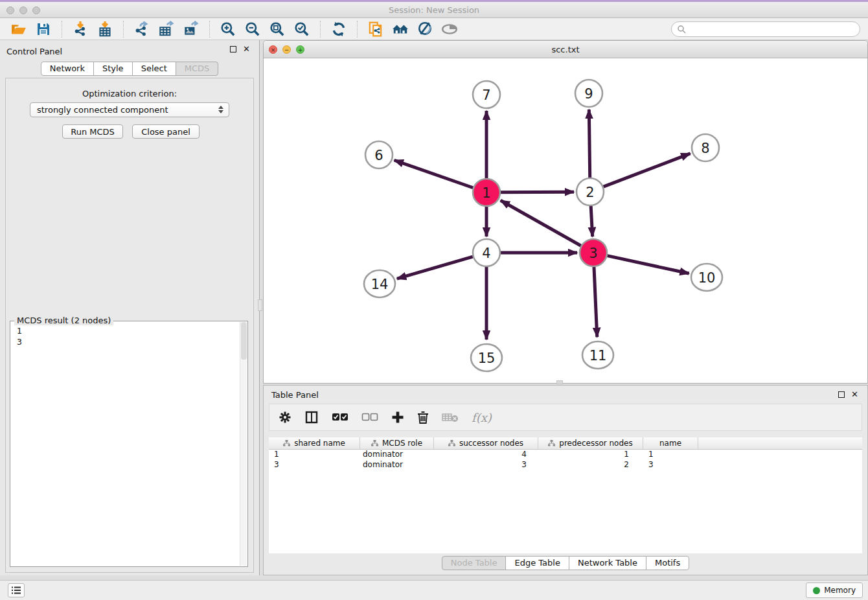 Image resolution: width=868 pixels, height=600 pixels. Describe the element at coordinates (43, 29) in the screenshot. I see `save-icon` at that location.